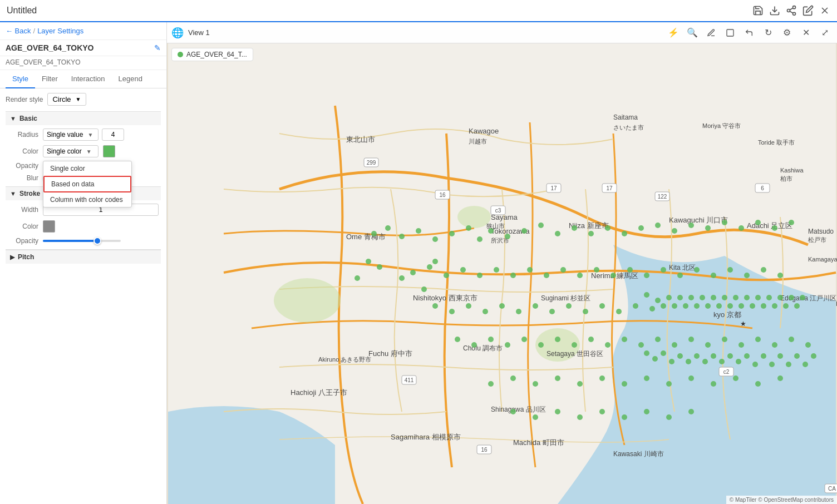 Image resolution: width=837 pixels, height=504 pixels. Describe the element at coordinates (83, 79) in the screenshot. I see `style-tabs: Style Filter Interaction Legend` at that location.